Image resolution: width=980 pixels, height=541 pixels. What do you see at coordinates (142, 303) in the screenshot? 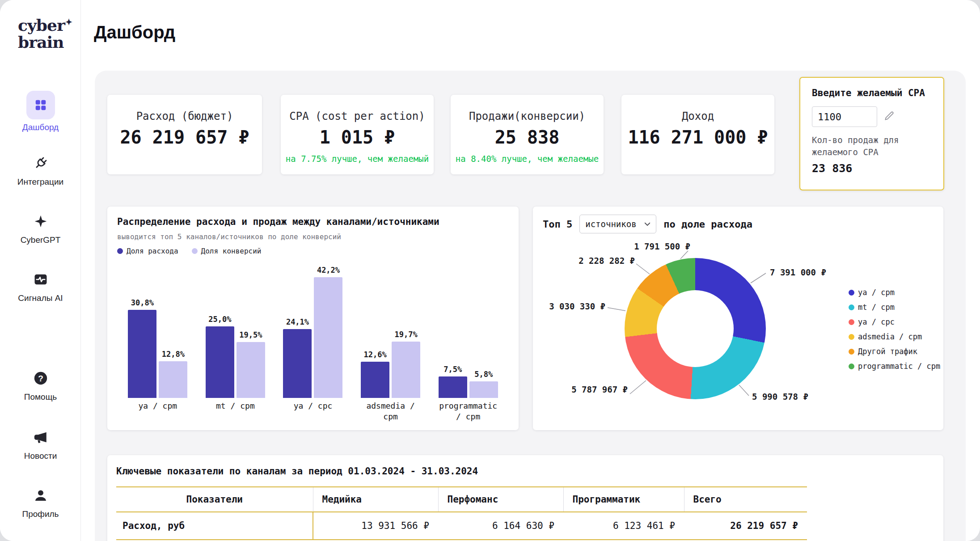
I see `bar-value-label: 30,8%` at bounding box center [142, 303].